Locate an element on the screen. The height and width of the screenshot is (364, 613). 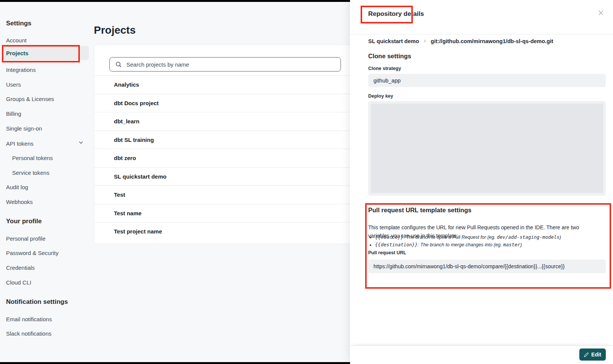
pr-bullet-source: {{source}}: The branch to open a Pull Re… is located at coordinates (489, 237).